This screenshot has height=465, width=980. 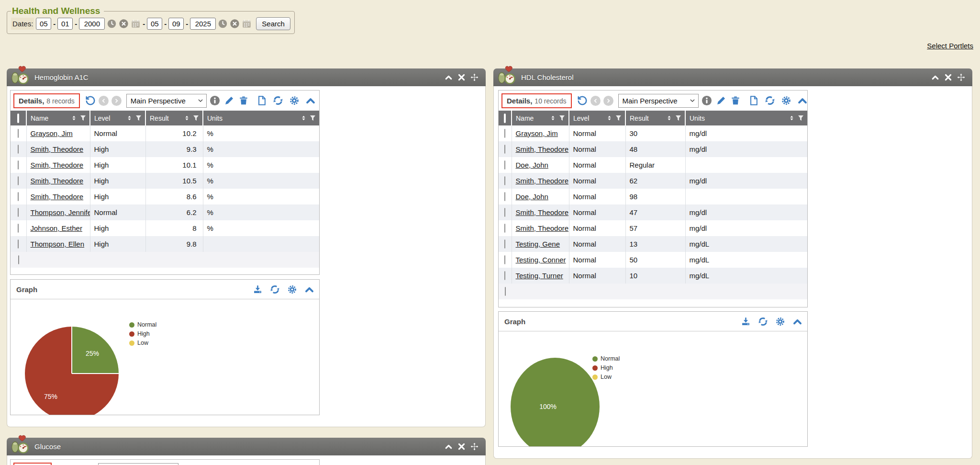 I want to click on from-clear-icon, so click(x=123, y=24).